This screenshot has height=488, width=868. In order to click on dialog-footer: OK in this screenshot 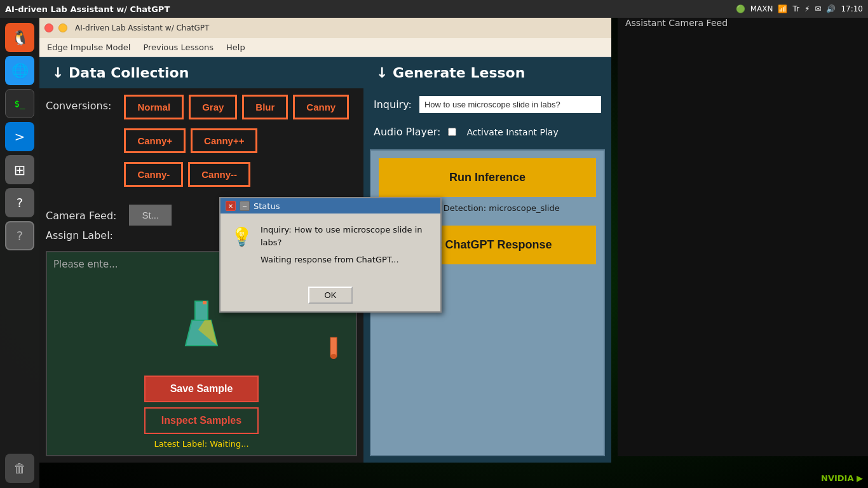, I will do `click(330, 296)`.